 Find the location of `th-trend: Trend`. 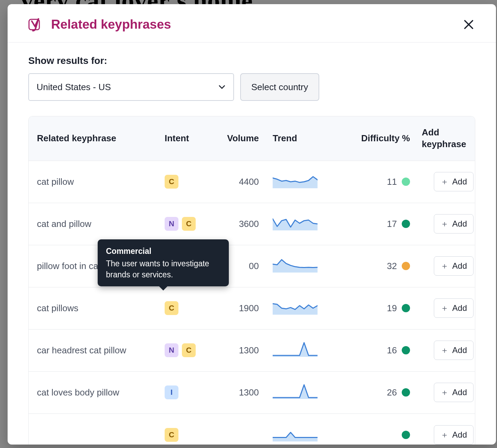

th-trend: Trend is located at coordinates (304, 139).